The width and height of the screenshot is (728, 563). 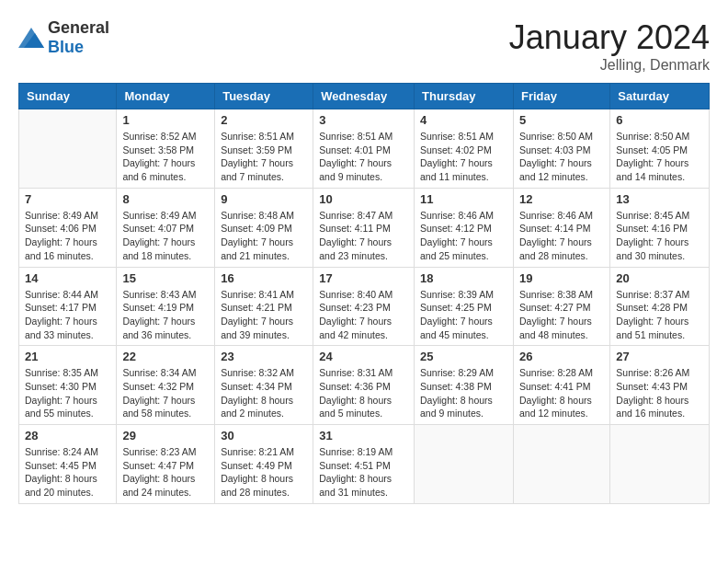 I want to click on day-info: Sunrise: 8:46 AMSunset: 4:12 PMDaylight:…, so click(x=463, y=236).